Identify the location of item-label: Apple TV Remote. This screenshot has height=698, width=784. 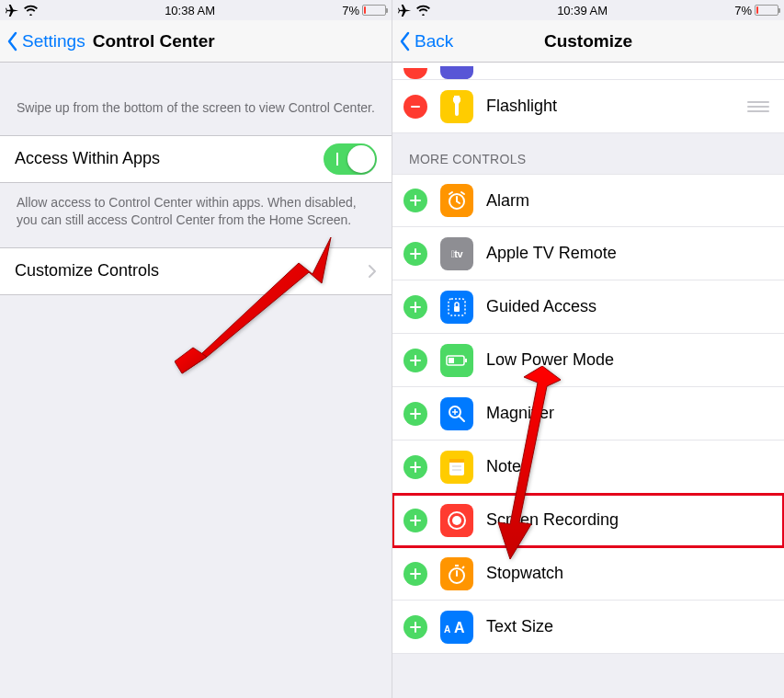
(551, 254).